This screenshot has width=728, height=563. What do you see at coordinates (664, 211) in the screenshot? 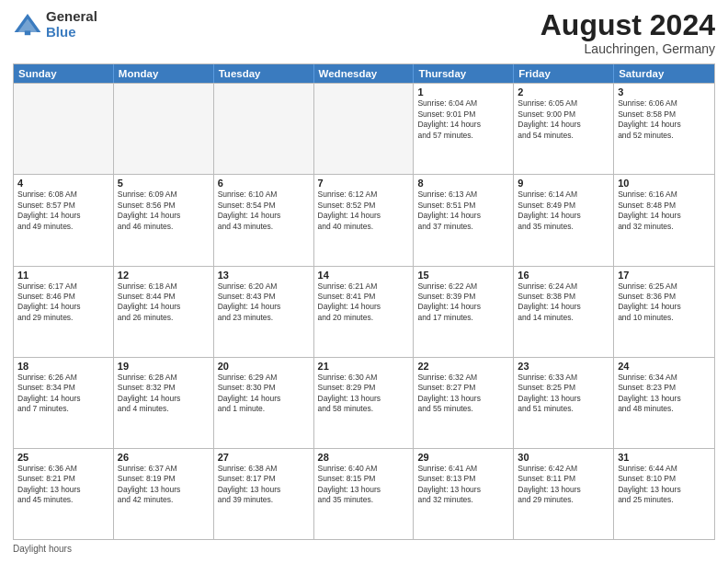
I see `cell-info: Sunrise: 6:16 AM Sunset: 8:48 PM Dayligh…` at bounding box center [664, 211].